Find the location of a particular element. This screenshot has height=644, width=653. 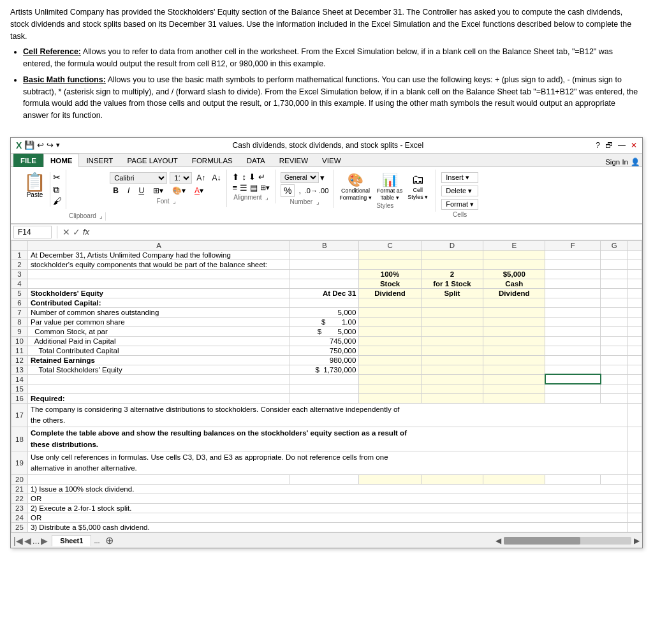

cell-d1 is located at coordinates (451, 255).